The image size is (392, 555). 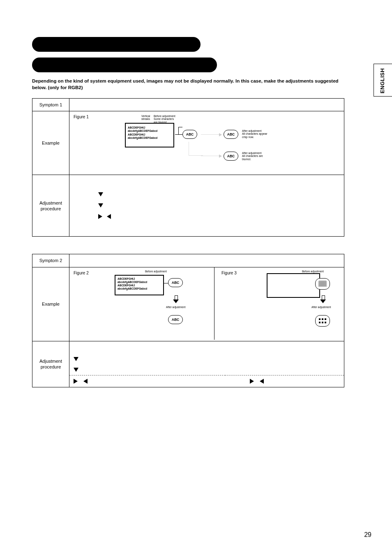 What do you see at coordinates (104, 209) in the screenshot?
I see `adjustment-1-steps` at bounding box center [104, 209].